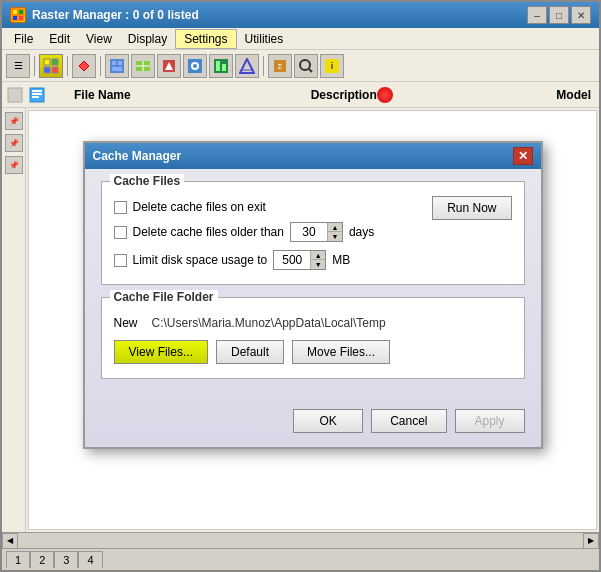  What do you see at coordinates (335, 228) in the screenshot?
I see `days-spin-up: ▲` at bounding box center [335, 228].